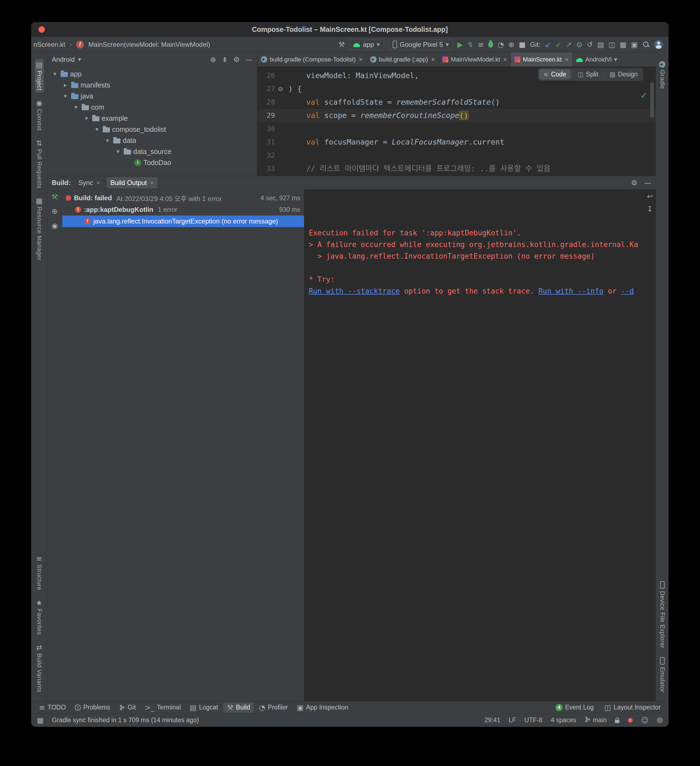 This screenshot has height=766, width=700. What do you see at coordinates (163, 707) in the screenshot?
I see `tool-button-terminal: >_Terminal` at bounding box center [163, 707].